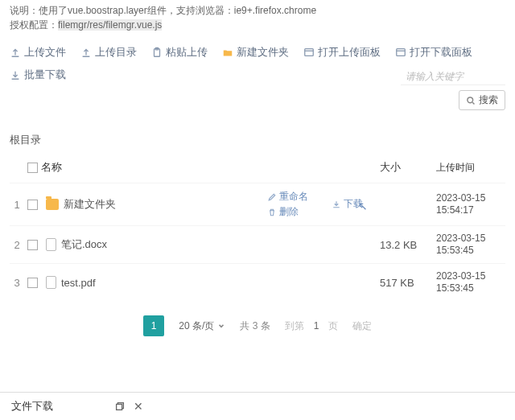 Image resolution: width=515 pixels, height=420 pixels. Describe the element at coordinates (109, 52) in the screenshot. I see `upload-dir-button: 上传目录` at that location.